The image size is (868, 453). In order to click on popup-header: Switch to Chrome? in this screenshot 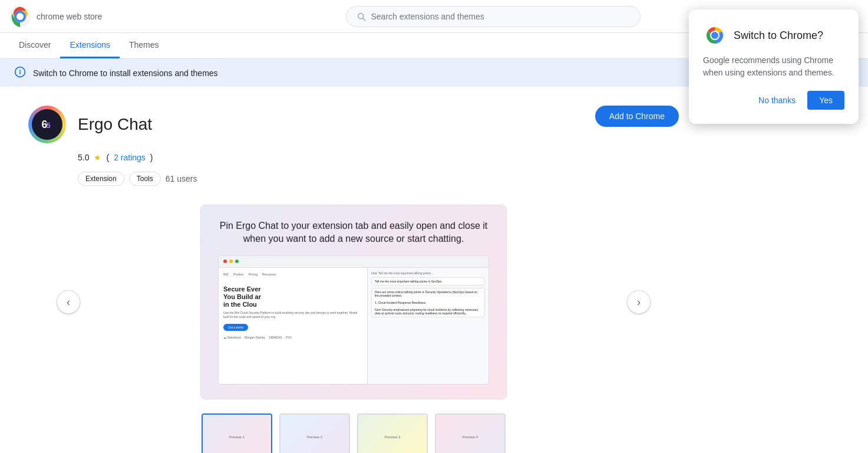, I will do `click(774, 35)`.